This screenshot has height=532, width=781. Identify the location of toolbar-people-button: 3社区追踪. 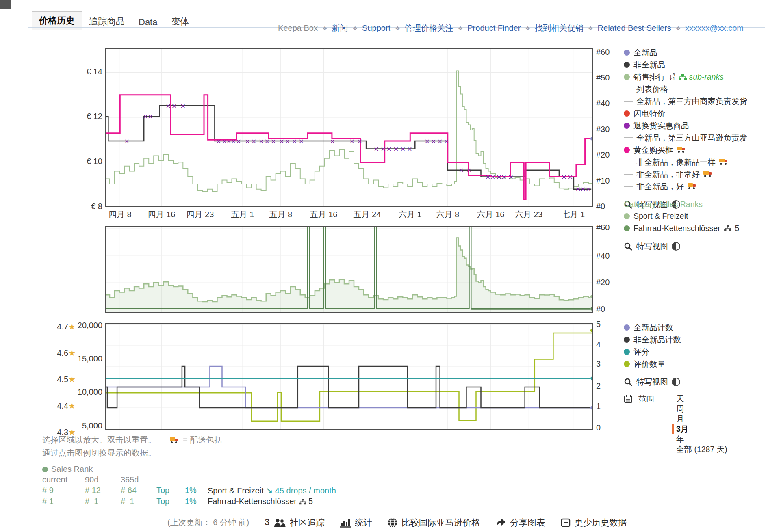
(295, 522).